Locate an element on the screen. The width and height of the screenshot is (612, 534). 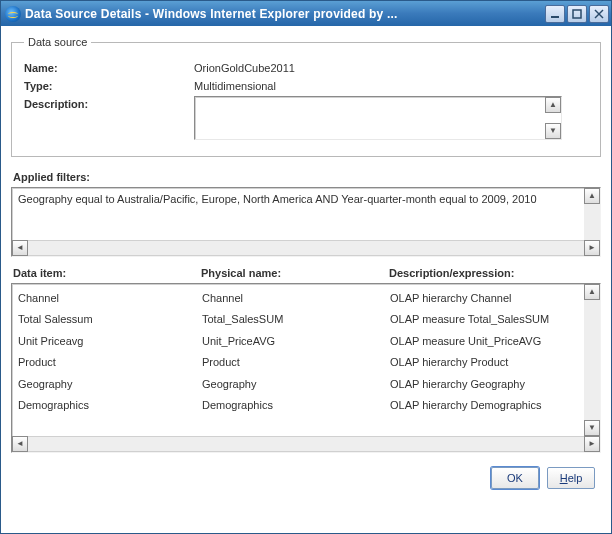
title-buttons is located at coordinates (577, 14).